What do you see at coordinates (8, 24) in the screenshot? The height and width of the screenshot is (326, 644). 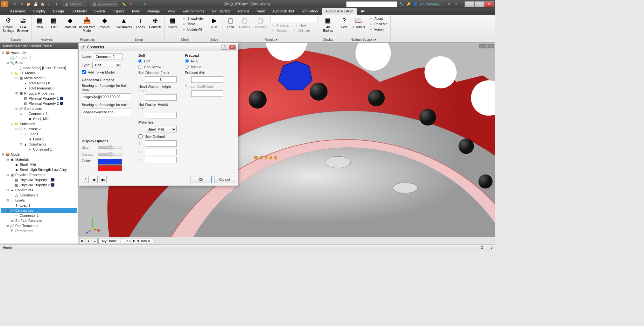 I see `default-settings-button: ⚙DefaultSettings` at bounding box center [8, 24].